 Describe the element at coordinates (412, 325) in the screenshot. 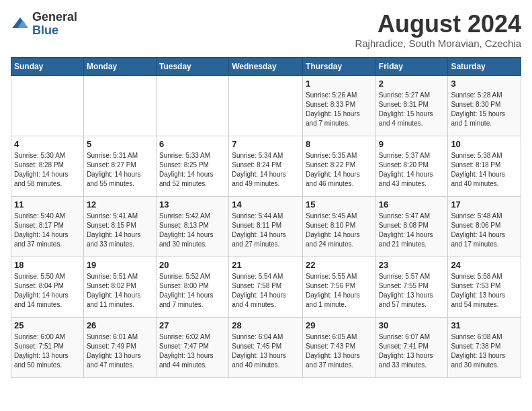

I see `day-number: 30` at that location.